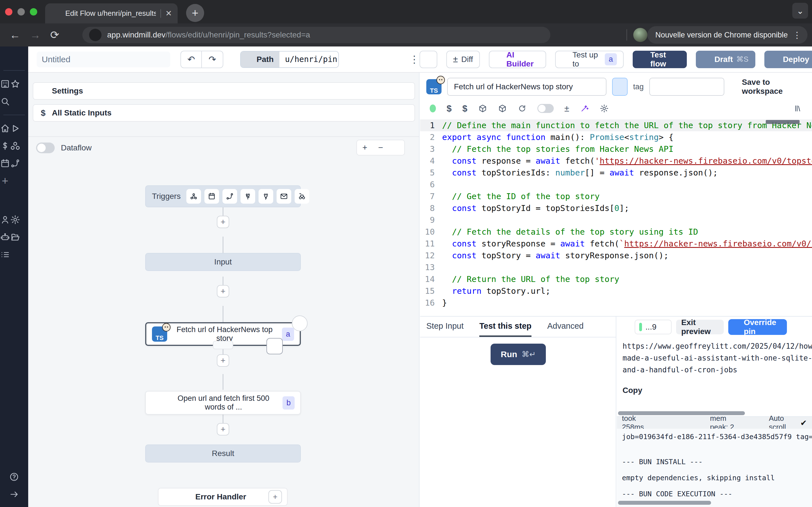 Image resolution: width=812 pixels, height=507 pixels. I want to click on code-line-13: 13, so click(616, 268).